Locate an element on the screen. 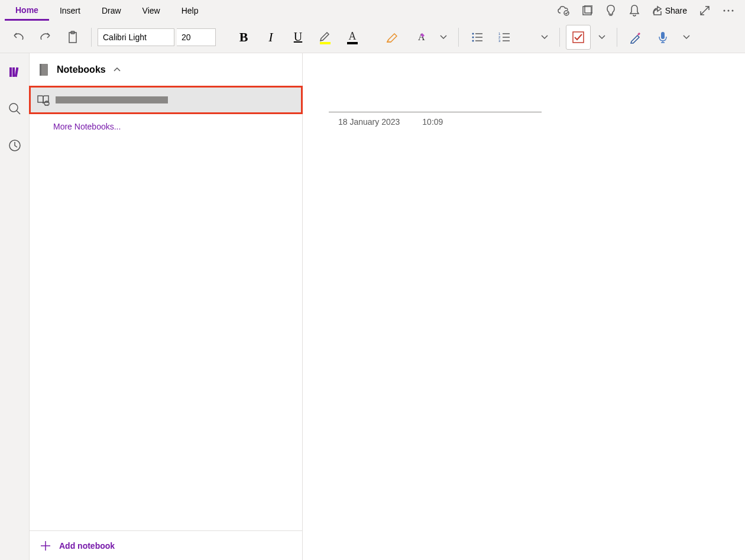  format-painter-button: A is located at coordinates (420, 37).